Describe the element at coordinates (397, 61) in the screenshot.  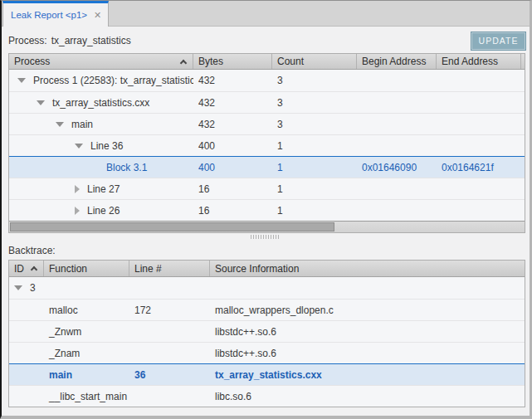
I see `column-header-begin: Begin Address` at that location.